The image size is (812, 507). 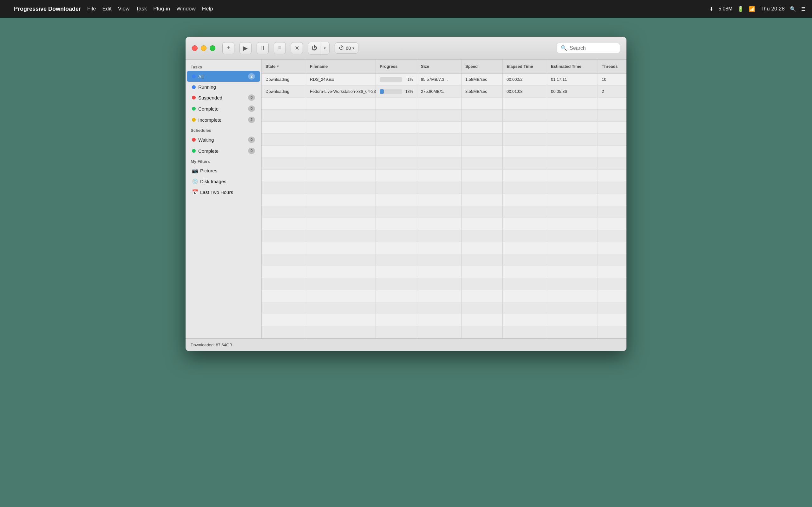 I want to click on sidebar-item-complete-sched: Complete 0, so click(x=223, y=151).